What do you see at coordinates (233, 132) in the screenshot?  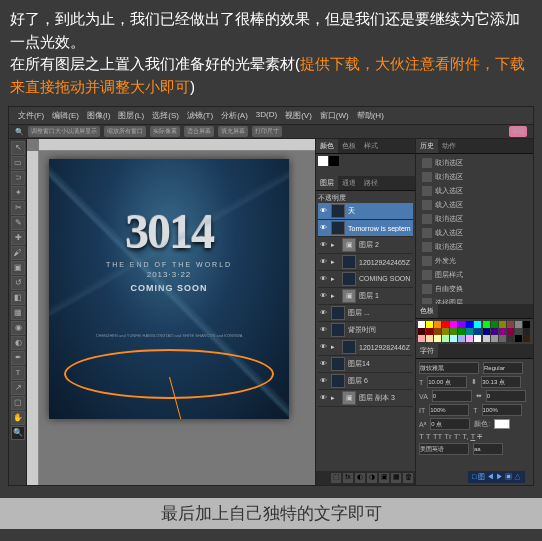 I see `opt-fill: 填充屏幕` at bounding box center [233, 132].